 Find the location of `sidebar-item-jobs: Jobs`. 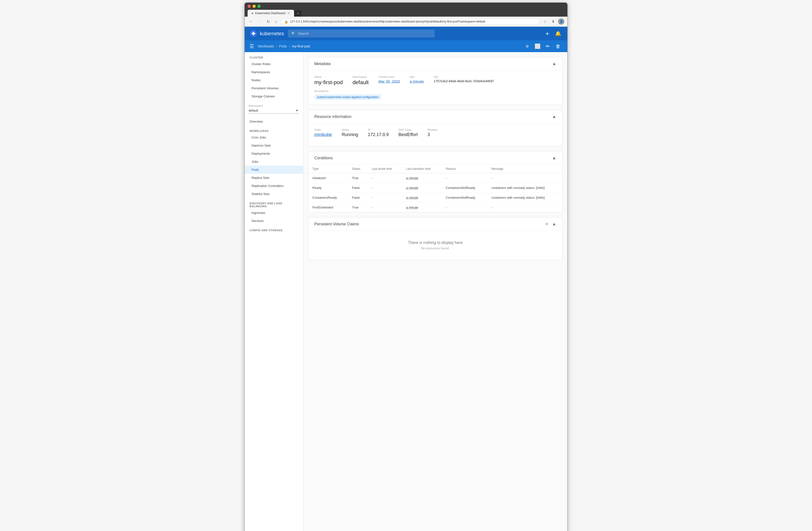

sidebar-item-jobs: Jobs is located at coordinates (274, 162).